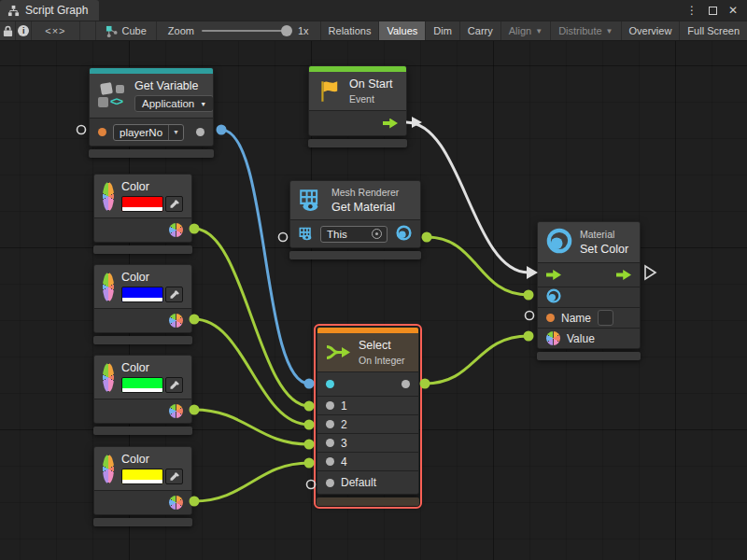  What do you see at coordinates (551, 317) in the screenshot?
I see `port-name-input` at bounding box center [551, 317].